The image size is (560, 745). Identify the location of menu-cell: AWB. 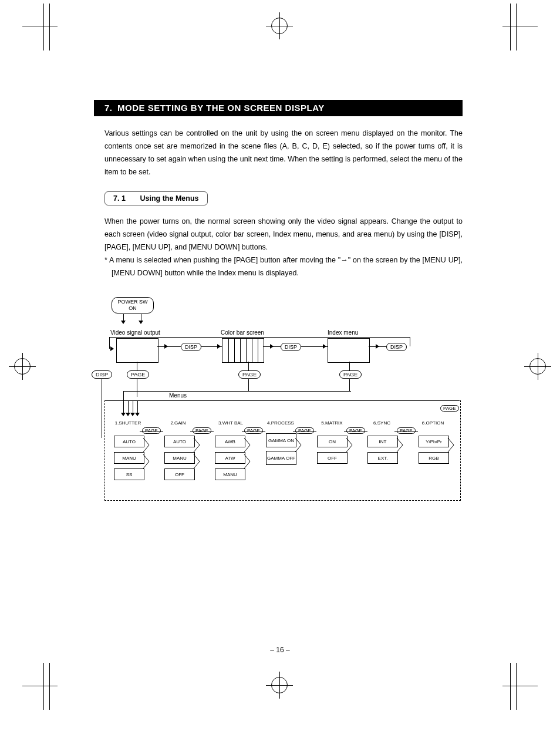
(230, 441).